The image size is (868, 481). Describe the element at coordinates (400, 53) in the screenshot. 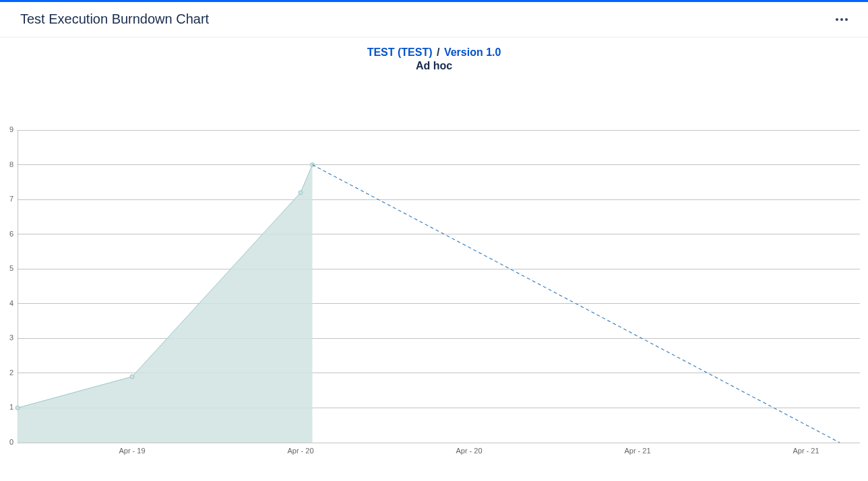

I see `breadcrumb-project-link: TEST (TEST)` at that location.